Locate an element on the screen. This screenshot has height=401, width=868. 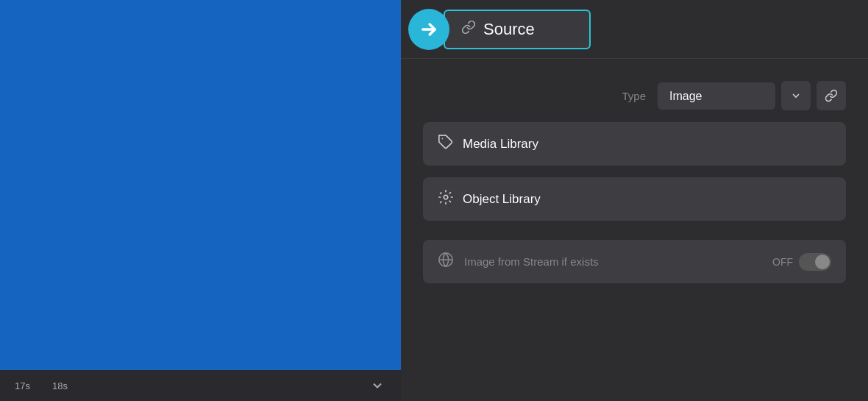
type-link-icon is located at coordinates (831, 96).